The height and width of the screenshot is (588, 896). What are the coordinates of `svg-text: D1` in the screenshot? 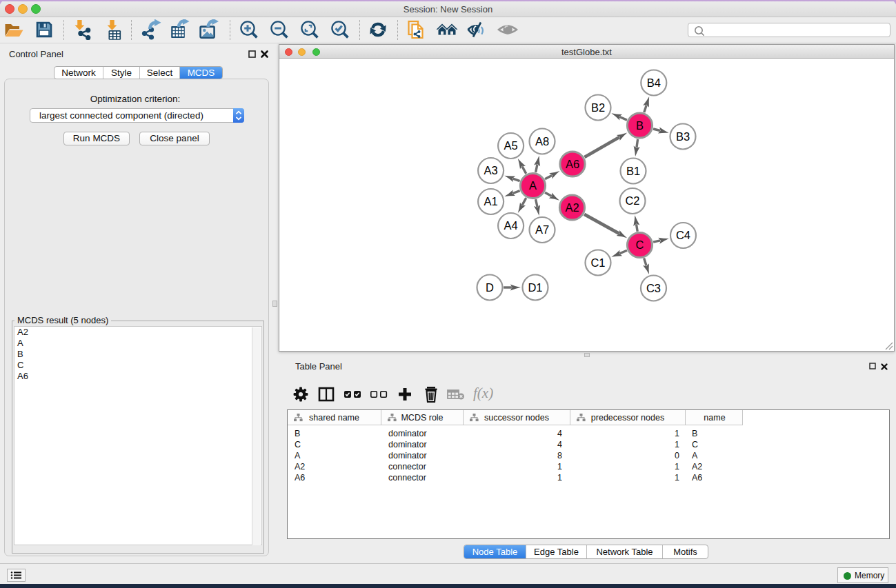 It's located at (535, 287).